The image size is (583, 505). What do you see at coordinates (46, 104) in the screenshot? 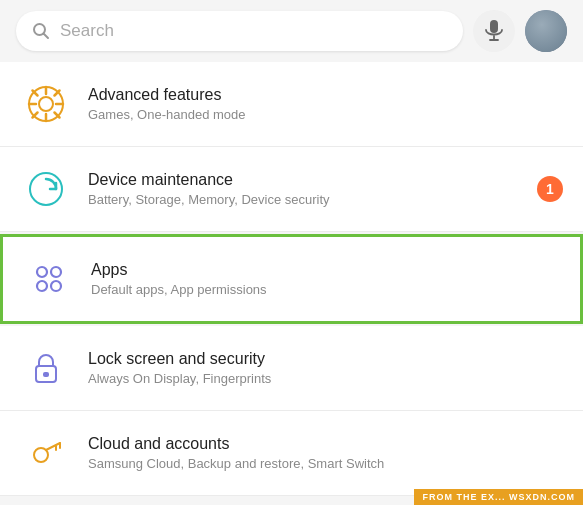
I see `advanced-features-icon` at bounding box center [46, 104].